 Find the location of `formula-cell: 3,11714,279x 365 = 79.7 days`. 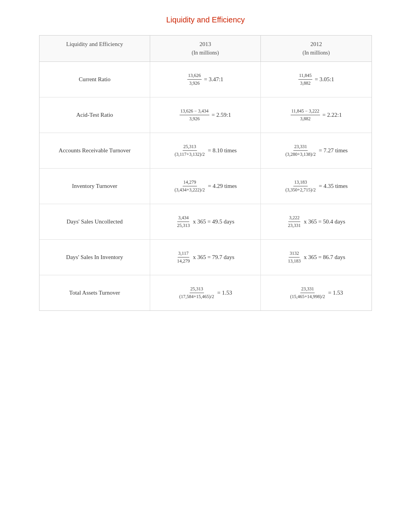

formula-cell: 3,11714,279x 365 = 79.7 days is located at coordinates (206, 257).